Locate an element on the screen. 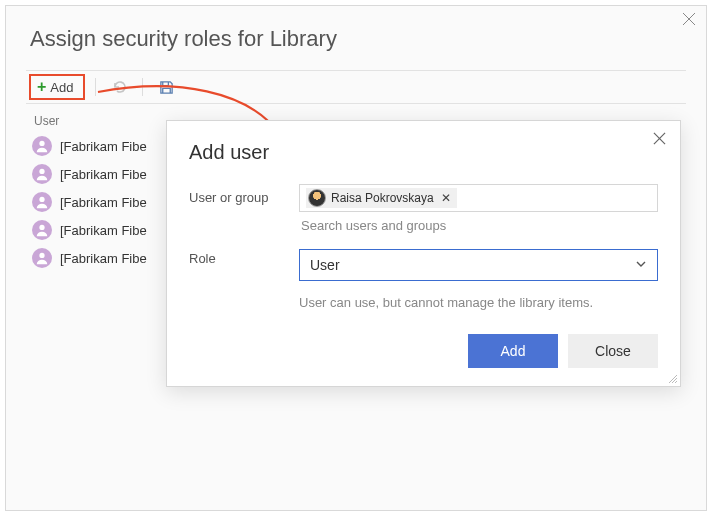 The height and width of the screenshot is (516, 712). plus-icon: + is located at coordinates (42, 87).